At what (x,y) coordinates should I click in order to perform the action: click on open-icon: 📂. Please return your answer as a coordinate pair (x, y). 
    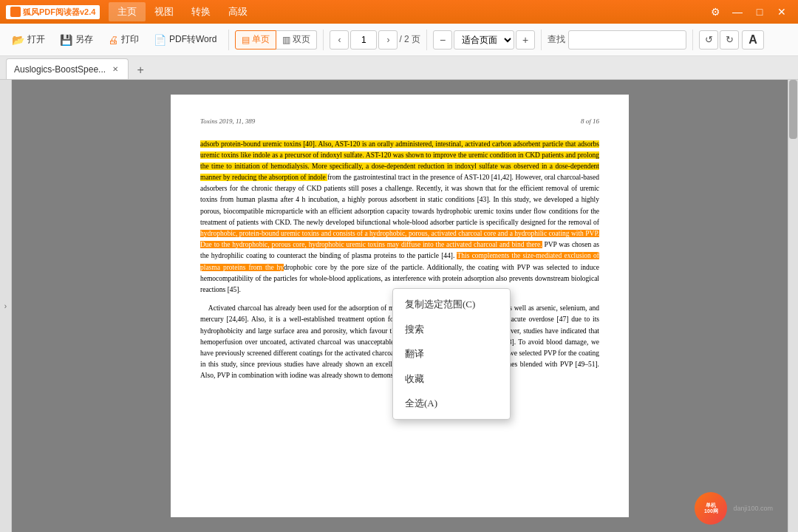
    Looking at the image, I should click on (18, 40).